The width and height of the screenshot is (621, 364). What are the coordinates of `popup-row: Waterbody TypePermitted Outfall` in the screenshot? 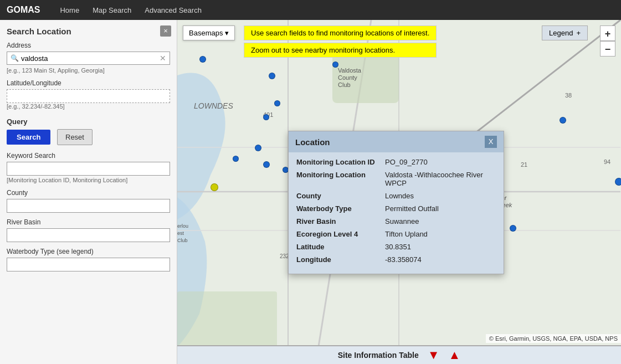 It's located at (396, 208).